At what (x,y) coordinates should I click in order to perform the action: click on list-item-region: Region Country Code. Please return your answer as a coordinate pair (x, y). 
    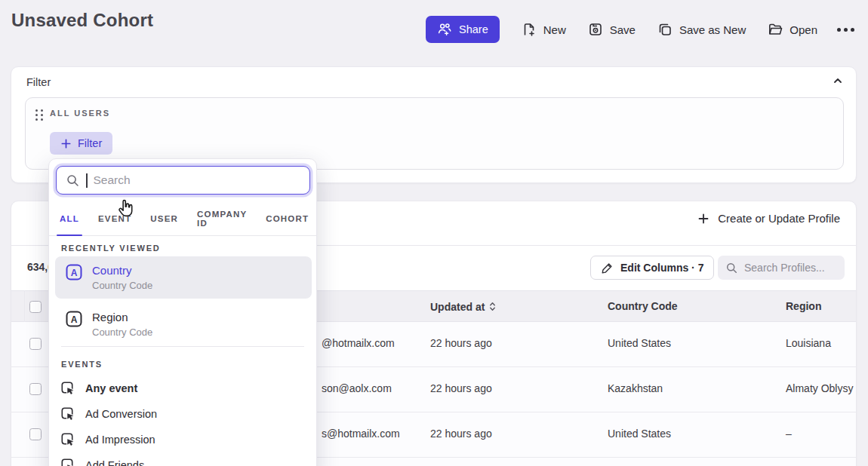
    Looking at the image, I should click on (183, 323).